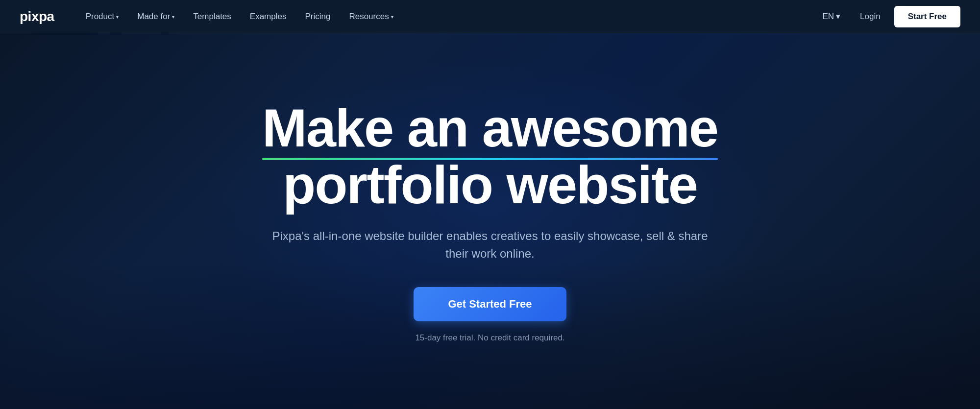  Describe the element at coordinates (490, 128) in the screenshot. I see `hero-title-underline-container: Make an awesome` at that location.